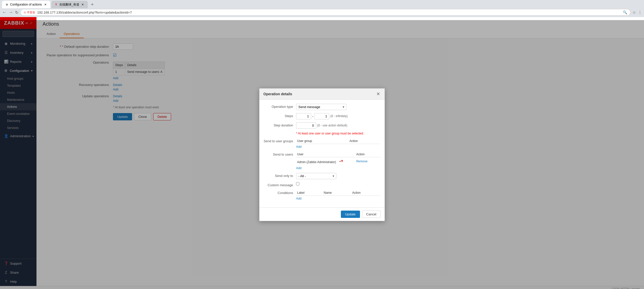 The width and height of the screenshot is (644, 289). I want to click on conditions-table: Label Name Action, so click(338, 193).